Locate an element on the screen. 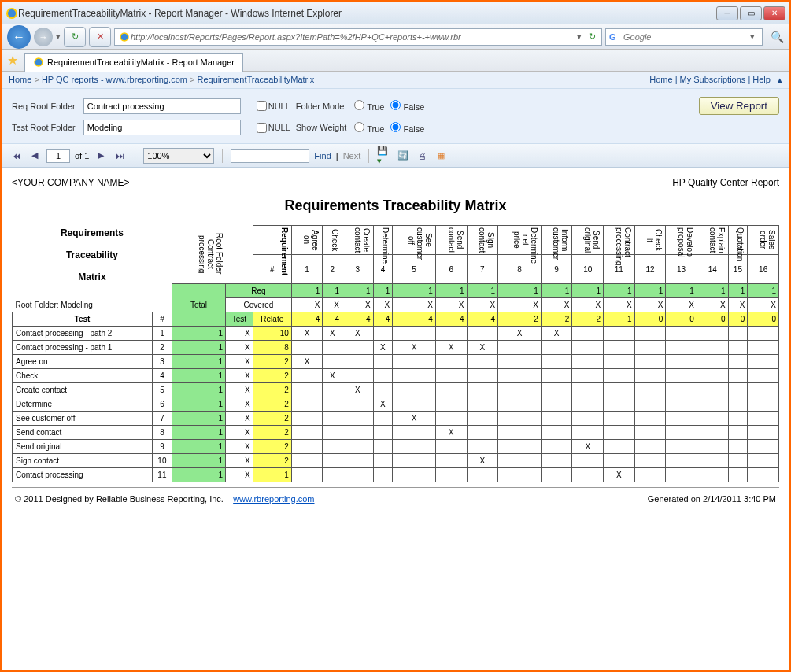 Image resolution: width=791 pixels, height=672 pixels. forward-button: → is located at coordinates (43, 37).